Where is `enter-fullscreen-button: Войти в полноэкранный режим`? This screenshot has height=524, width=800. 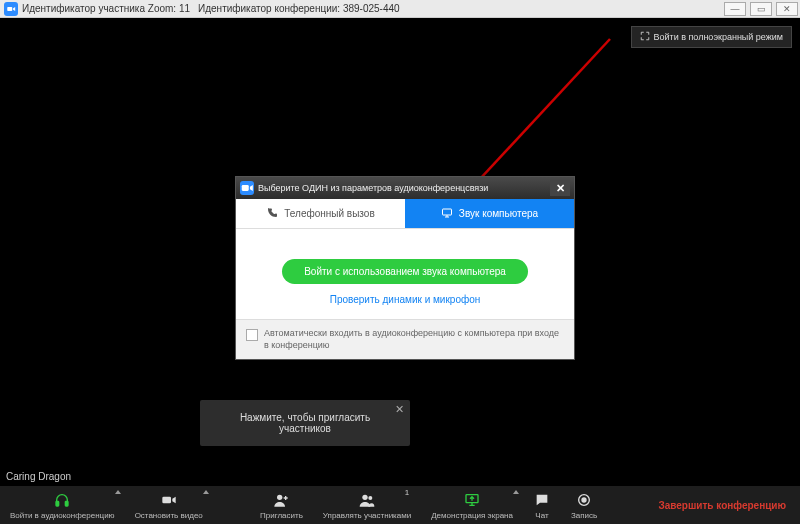 enter-fullscreen-button: Войти в полноэкранный режим is located at coordinates (712, 37).